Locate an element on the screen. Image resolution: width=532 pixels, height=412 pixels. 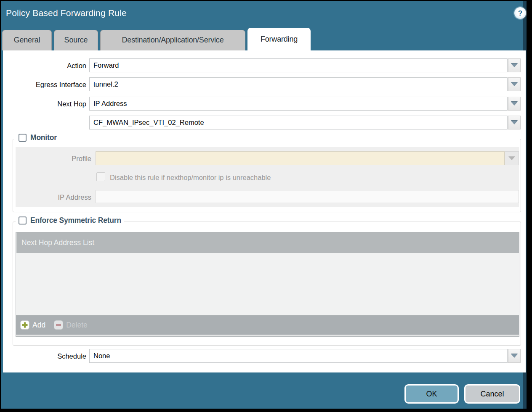
monitor-legend: Monitor is located at coordinates (38, 138).